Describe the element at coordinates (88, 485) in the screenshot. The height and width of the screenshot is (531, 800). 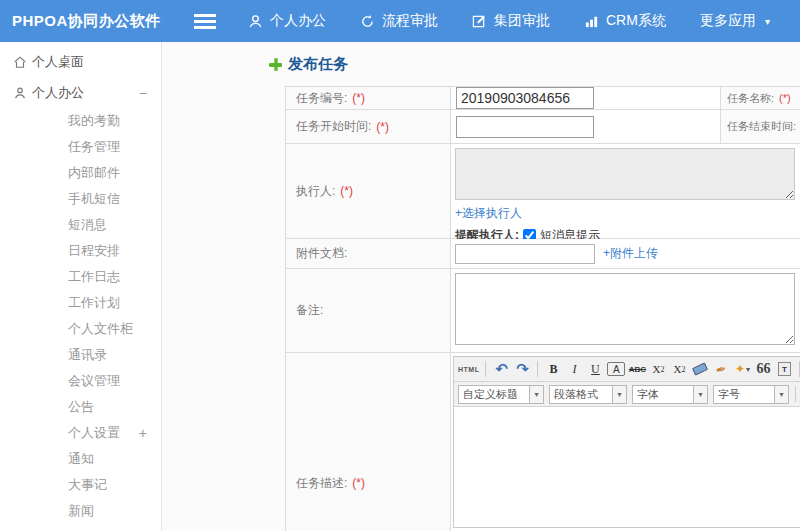
I see `sidebar-item-label: 大事记` at that location.